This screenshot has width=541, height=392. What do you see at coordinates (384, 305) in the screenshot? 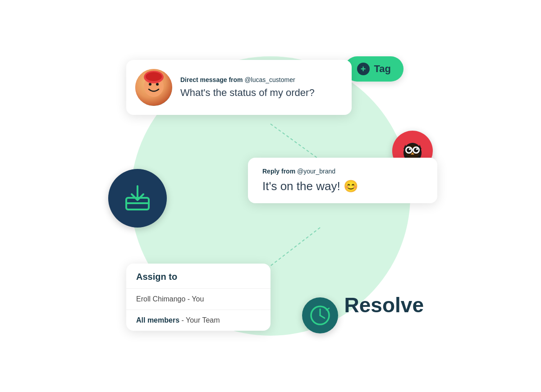
I see `resolve-label: Resolve` at bounding box center [384, 305].